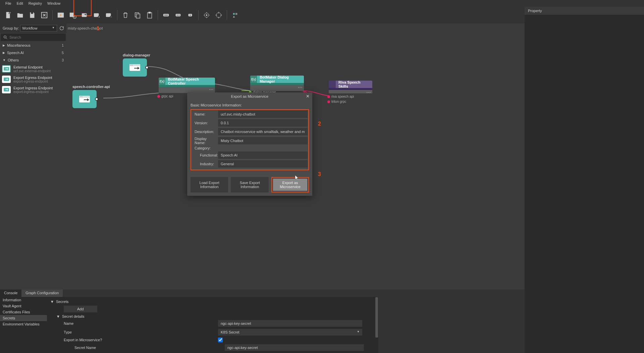 The image size is (644, 353). What do you see at coordinates (250, 140) in the screenshot?
I see `form-highlight: Name: Version: Description: Display Name…` at bounding box center [250, 140].